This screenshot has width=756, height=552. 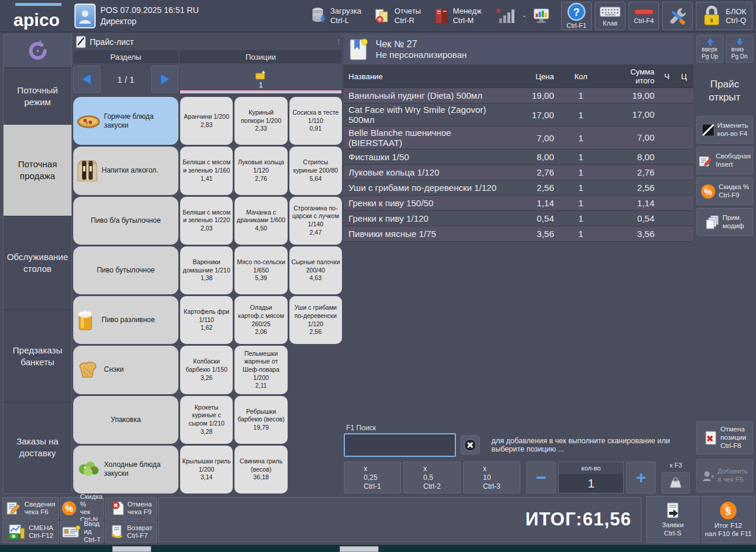 I want to click on receipt-row: Луковые кольца 1/1202,7612,76, so click(x=519, y=173).